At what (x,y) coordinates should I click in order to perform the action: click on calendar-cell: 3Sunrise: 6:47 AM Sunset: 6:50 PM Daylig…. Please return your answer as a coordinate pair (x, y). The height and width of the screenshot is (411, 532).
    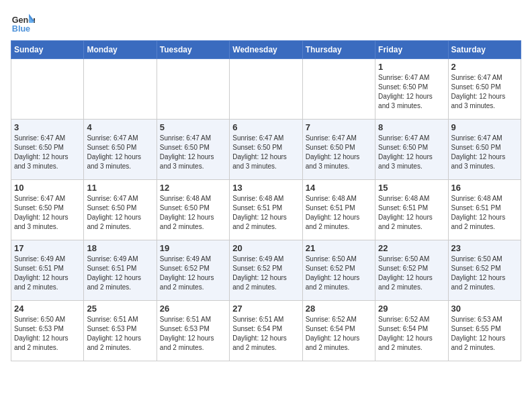
    Looking at the image, I should click on (48, 150).